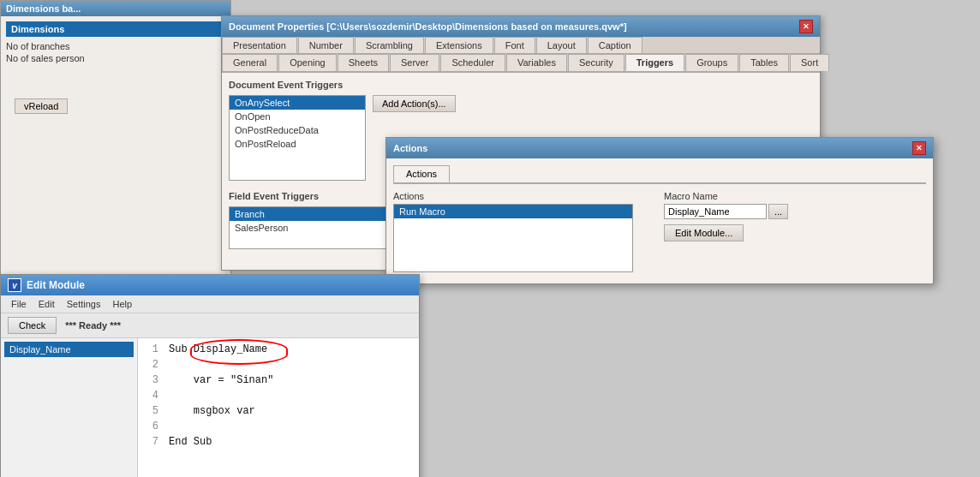 The height and width of the screenshot is (477, 980). Describe the element at coordinates (297, 116) in the screenshot. I see `trigger-onopen: OnOpen` at that location.